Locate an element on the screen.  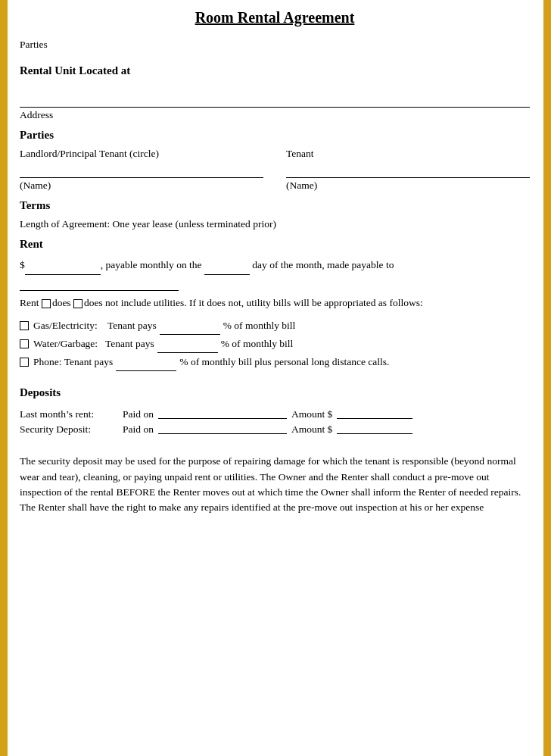
amount-text-2: Amount $ is located at coordinates (312, 430).